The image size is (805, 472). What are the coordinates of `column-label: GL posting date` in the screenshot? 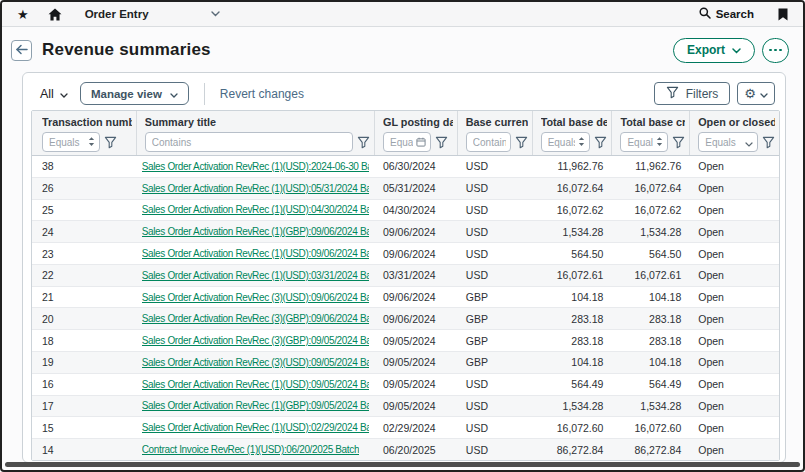 It's located at (418, 122).